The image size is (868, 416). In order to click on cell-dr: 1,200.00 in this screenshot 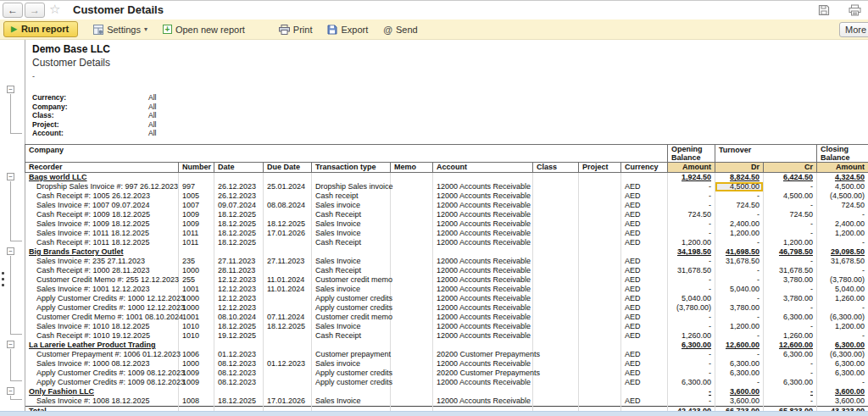, I will do `click(739, 234)`.